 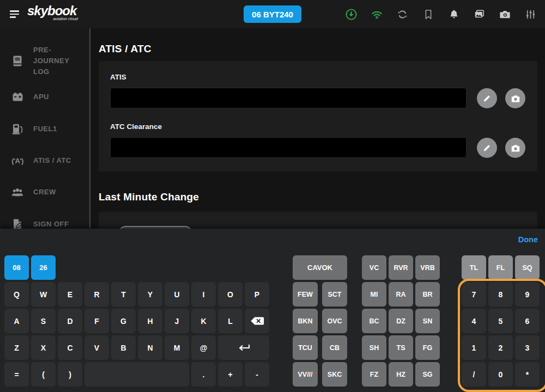 What do you see at coordinates (335, 375) in the screenshot?
I see `key-skc: SKC` at bounding box center [335, 375].